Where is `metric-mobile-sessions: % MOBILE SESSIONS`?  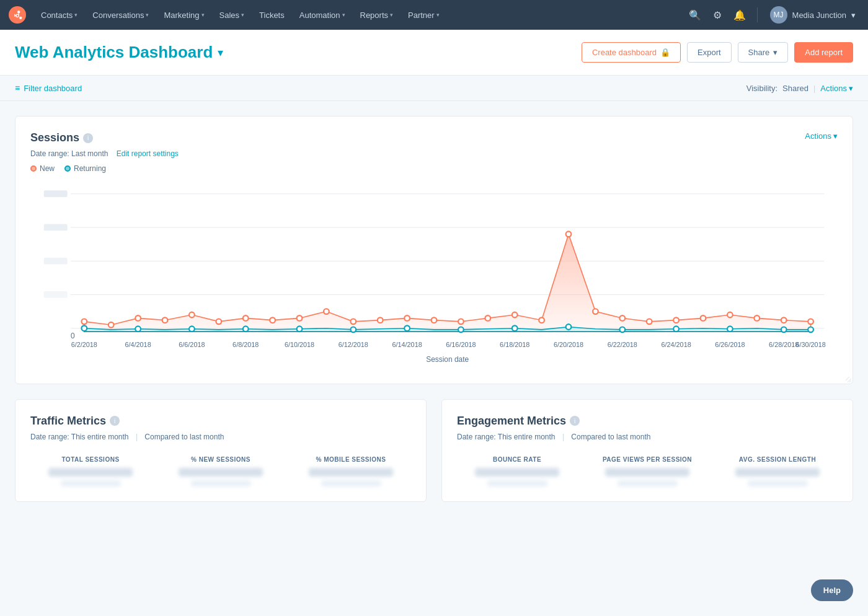 metric-mobile-sessions: % MOBILE SESSIONS is located at coordinates (351, 471).